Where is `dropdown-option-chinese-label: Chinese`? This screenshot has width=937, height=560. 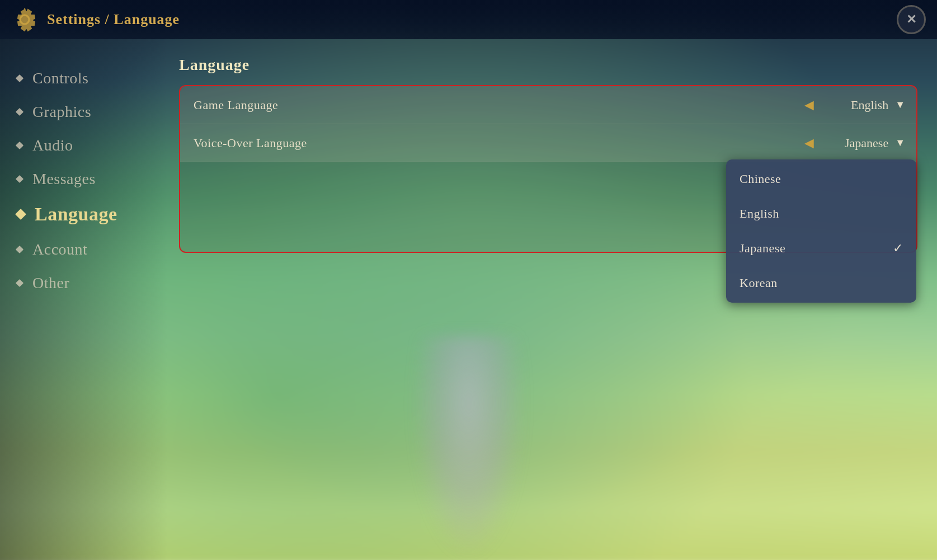 dropdown-option-chinese-label: Chinese is located at coordinates (760, 179).